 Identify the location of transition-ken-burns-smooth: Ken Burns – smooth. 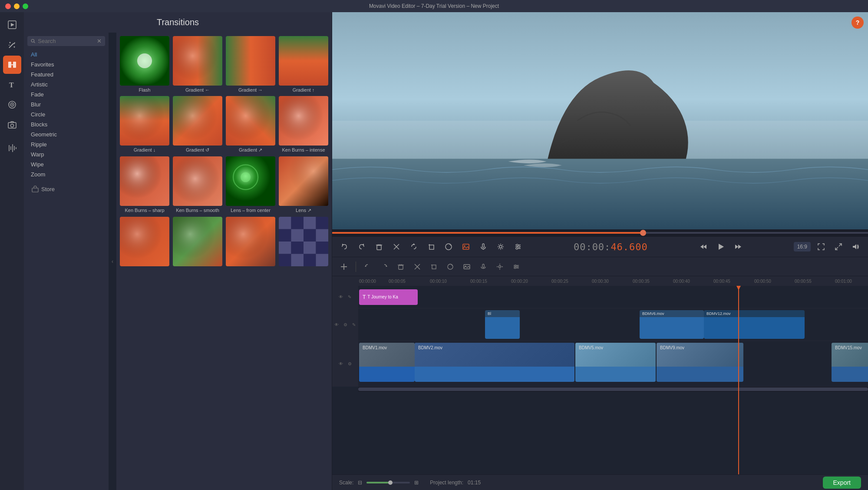
(198, 185).